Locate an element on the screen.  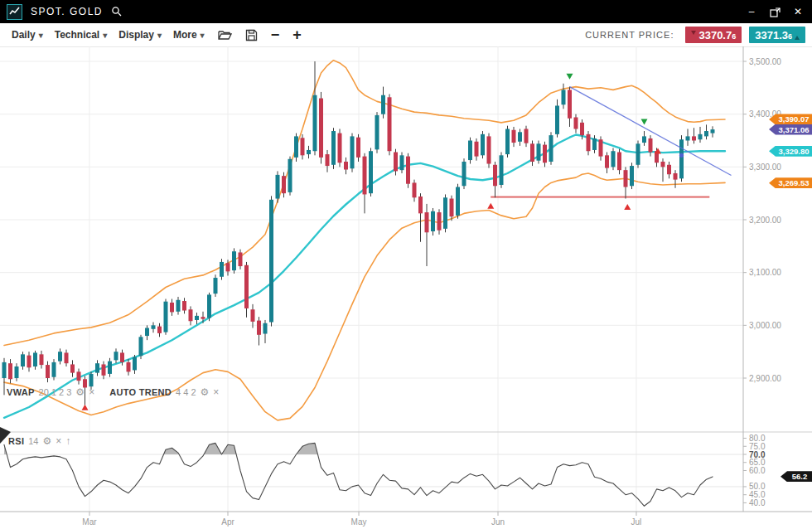
auto-trend-settings-gear-icon: ⚙ is located at coordinates (205, 392).